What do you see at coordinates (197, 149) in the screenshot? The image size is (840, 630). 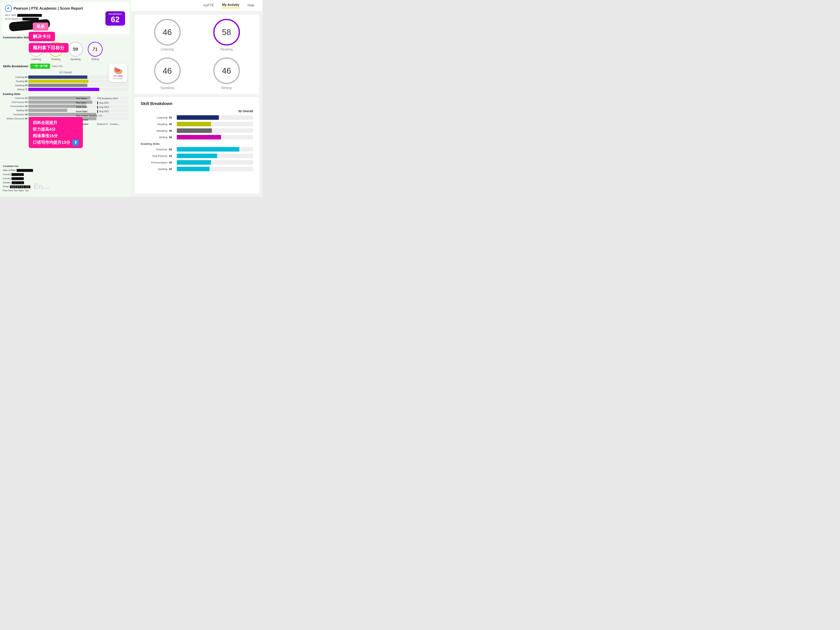 I see `sb-bar-grammar: Grammar 82` at bounding box center [197, 149].